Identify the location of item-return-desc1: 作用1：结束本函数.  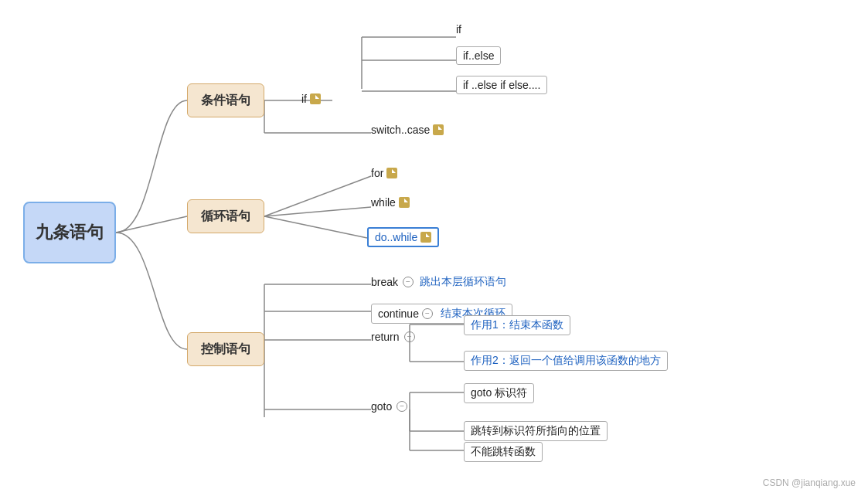
(517, 325).